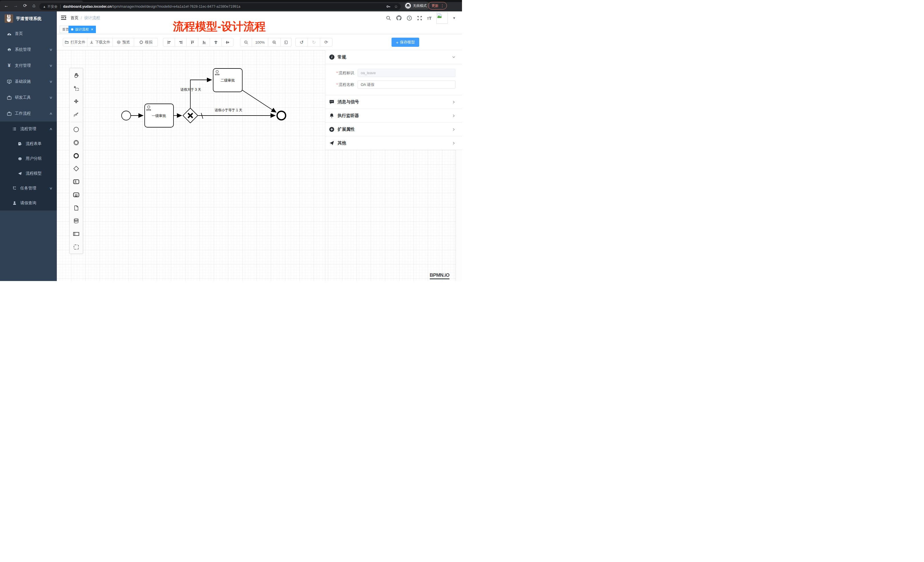  Describe the element at coordinates (28, 82) in the screenshot. I see `sidebar-item-infra: 基础设施 ∨` at that location.